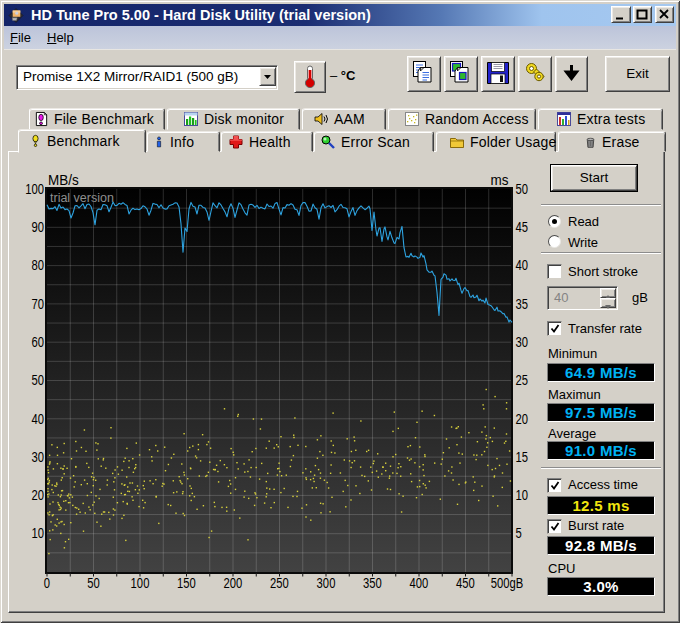 The height and width of the screenshot is (623, 680). Describe the element at coordinates (372, 584) in the screenshot. I see `svg-text: 350` at that location.